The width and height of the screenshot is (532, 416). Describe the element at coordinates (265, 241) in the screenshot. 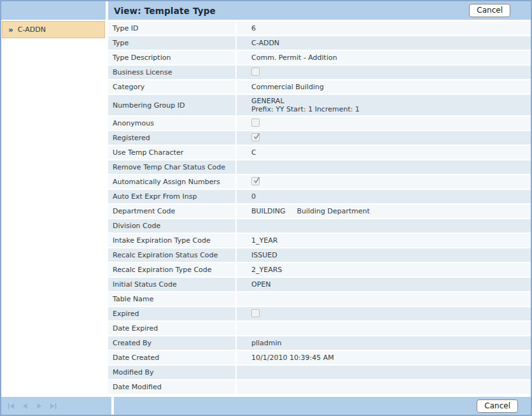

I see `field-value-text: 1_YEAR` at that location.